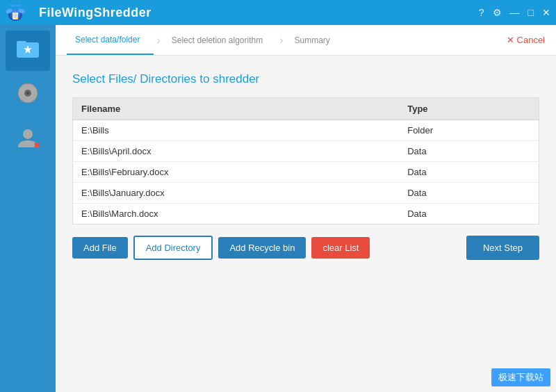 Image resolution: width=556 pixels, height=392 pixels. I want to click on table-row: E:\BillsFolder, so click(306, 131).